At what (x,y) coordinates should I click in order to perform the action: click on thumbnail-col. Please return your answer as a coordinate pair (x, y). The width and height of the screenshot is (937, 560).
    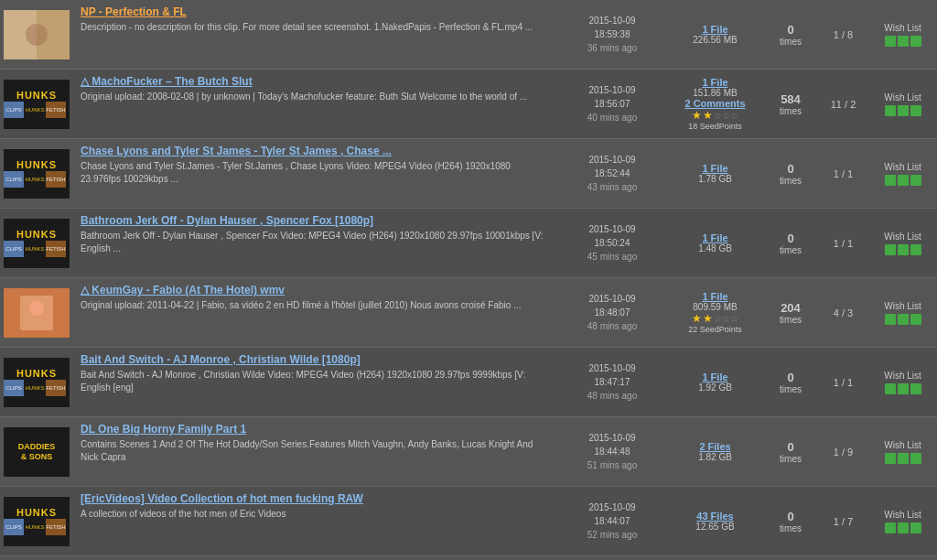
    Looking at the image, I should click on (37, 313).